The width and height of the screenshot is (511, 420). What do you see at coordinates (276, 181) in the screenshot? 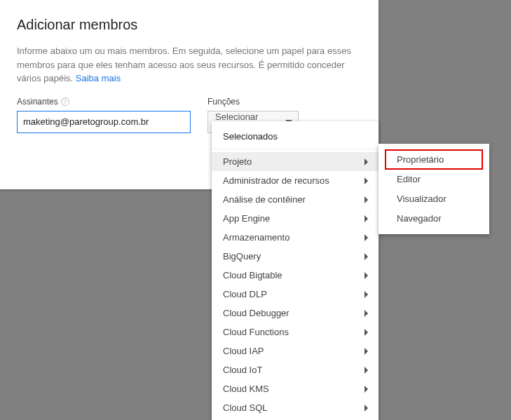
I see `menu-item-label: Administrador de recursos` at bounding box center [276, 181].